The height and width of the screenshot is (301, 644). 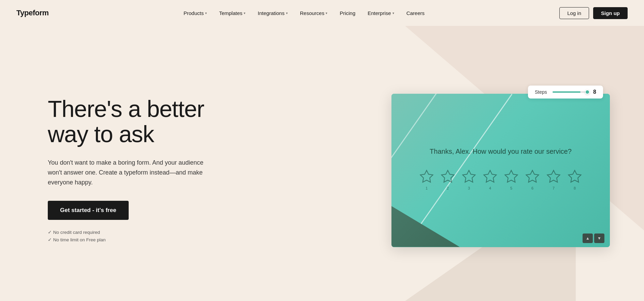 I want to click on star-num-3: 3, so click(x=469, y=188).